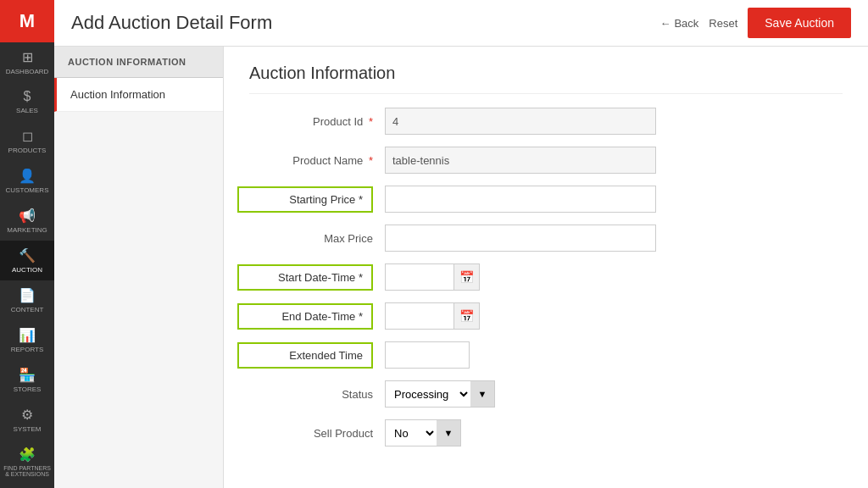  What do you see at coordinates (546, 433) in the screenshot?
I see `sell-product-row: Sell Product No Yes ▼` at bounding box center [546, 433].